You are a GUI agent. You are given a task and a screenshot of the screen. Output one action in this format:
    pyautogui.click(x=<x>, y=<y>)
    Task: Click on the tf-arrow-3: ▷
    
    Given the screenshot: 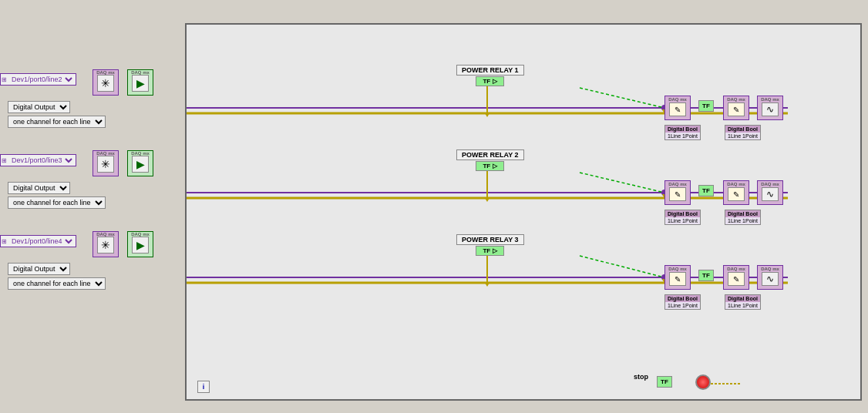 What is the action you would take?
    pyautogui.click(x=495, y=251)
    